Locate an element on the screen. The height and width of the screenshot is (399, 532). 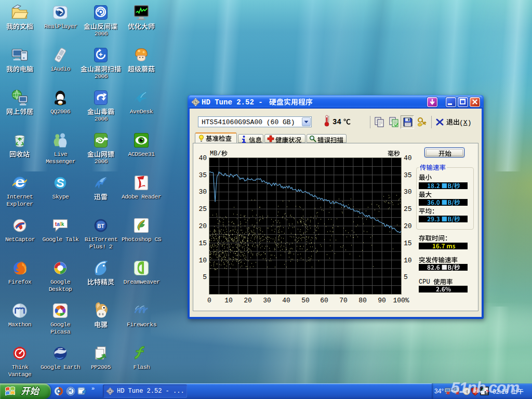
svg-text: talk is located at coordinates (60, 224).